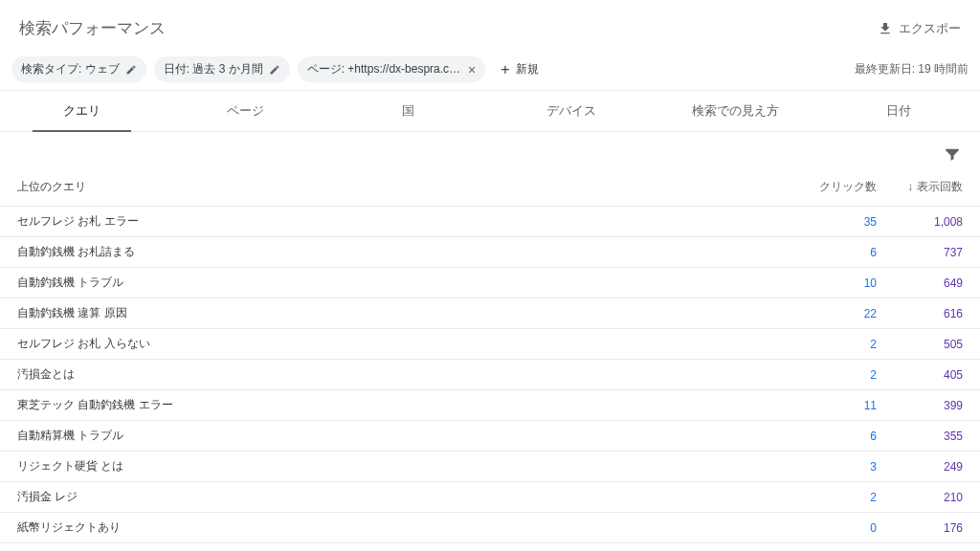  I want to click on cell-clicks: 22, so click(834, 314).